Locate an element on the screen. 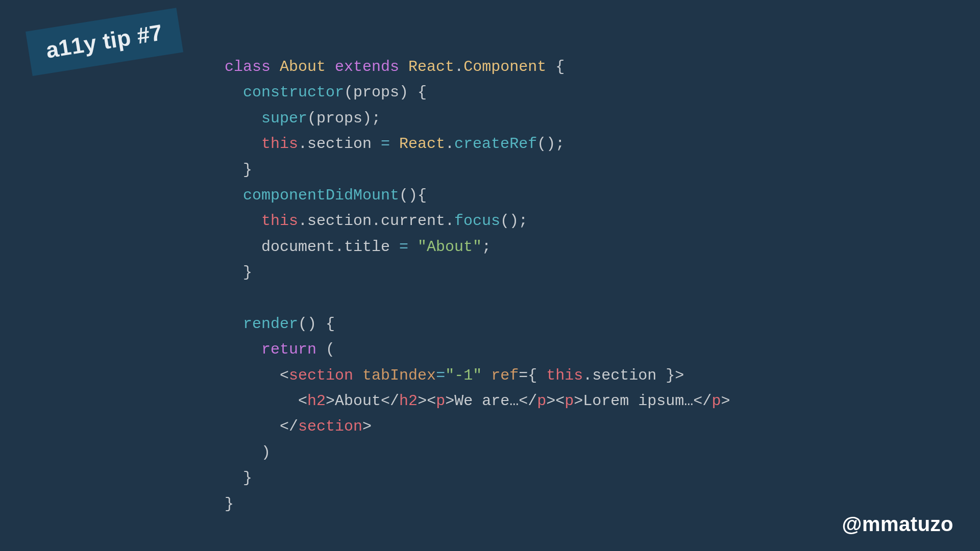 Image resolution: width=980 pixels, height=551 pixels. code-token: ; is located at coordinates (486, 247).